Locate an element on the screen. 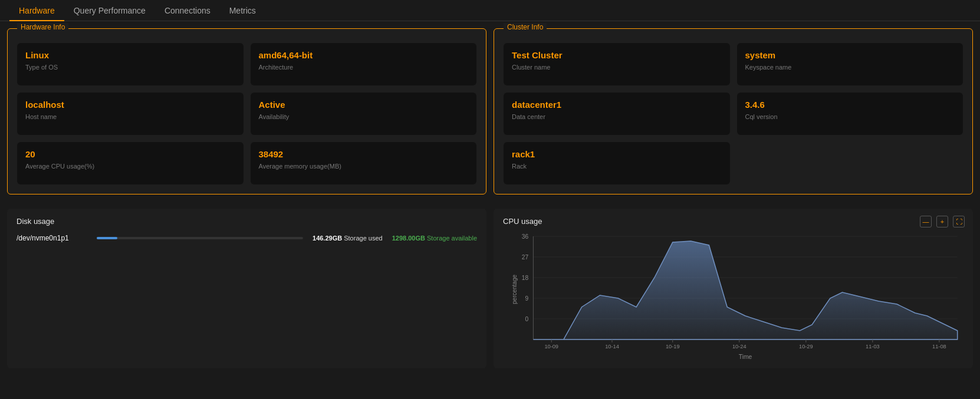 This screenshot has height=399, width=980. cluster-name-label: Cluster name is located at coordinates (617, 67).